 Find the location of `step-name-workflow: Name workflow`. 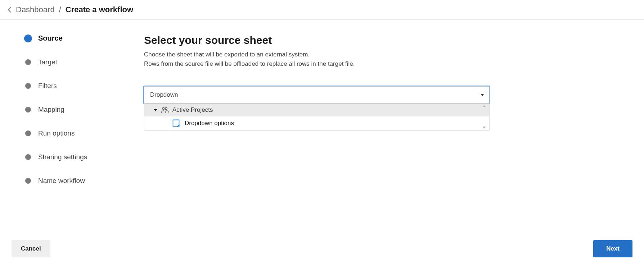

step-name-workflow: Name workflow is located at coordinates (80, 181).